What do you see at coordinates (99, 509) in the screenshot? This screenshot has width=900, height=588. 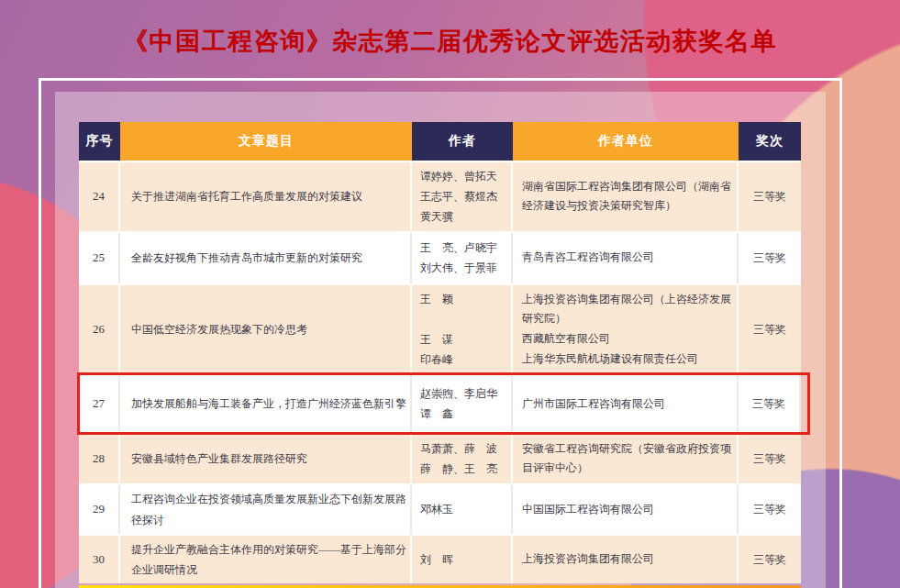 I see `row-number: 29` at bounding box center [99, 509].